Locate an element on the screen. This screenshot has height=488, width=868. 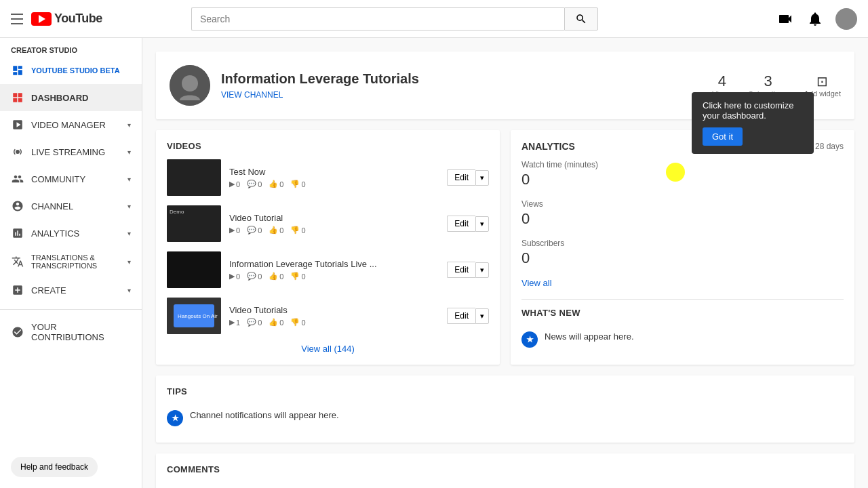
topbar-right is located at coordinates (816, 19).